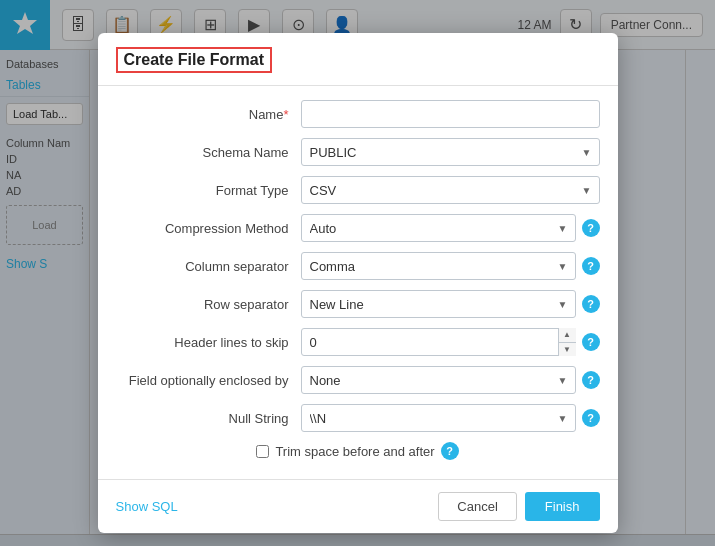  I want to click on header-lines-row: Header lines to skip ▲ ▼ ?, so click(358, 342).